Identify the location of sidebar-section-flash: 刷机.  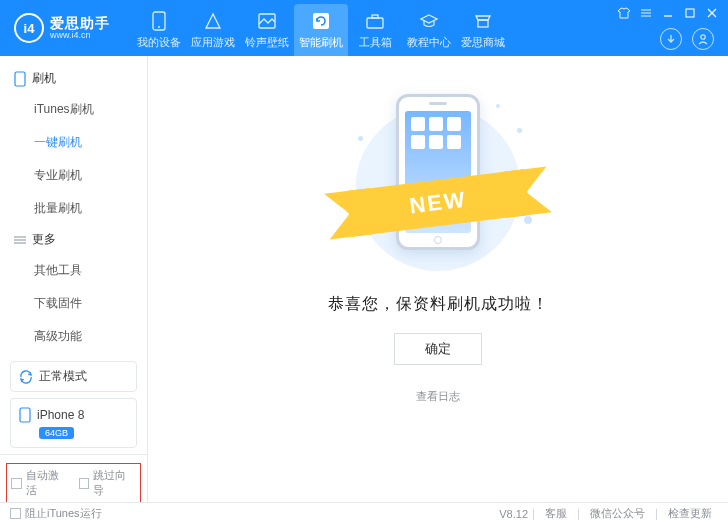
(74, 78).